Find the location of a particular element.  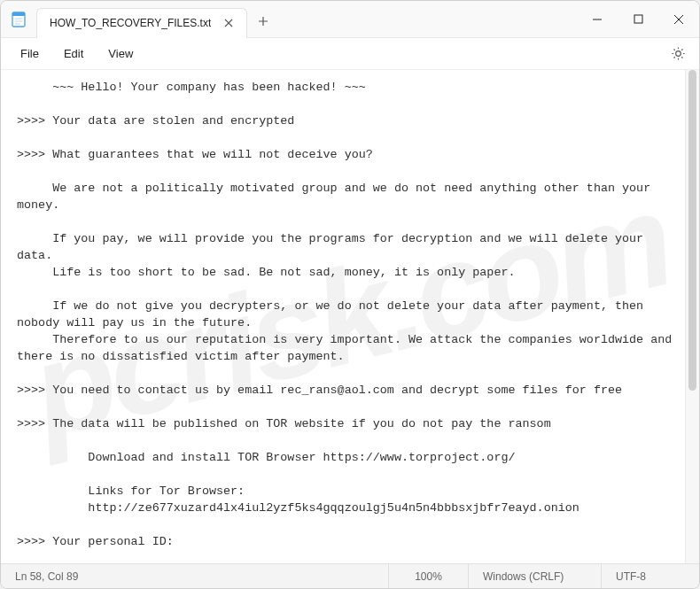

settings-button is located at coordinates (678, 54).